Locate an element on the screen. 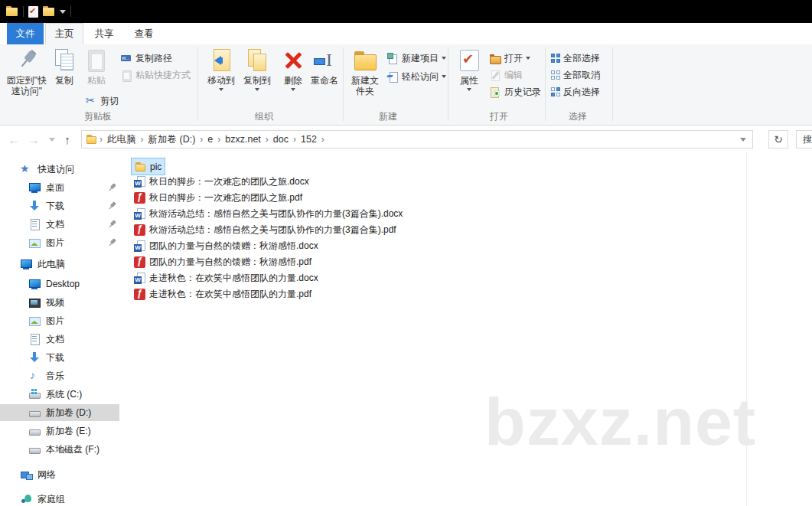 This screenshot has height=506, width=812. toolbar-separator is located at coordinates (70, 11).